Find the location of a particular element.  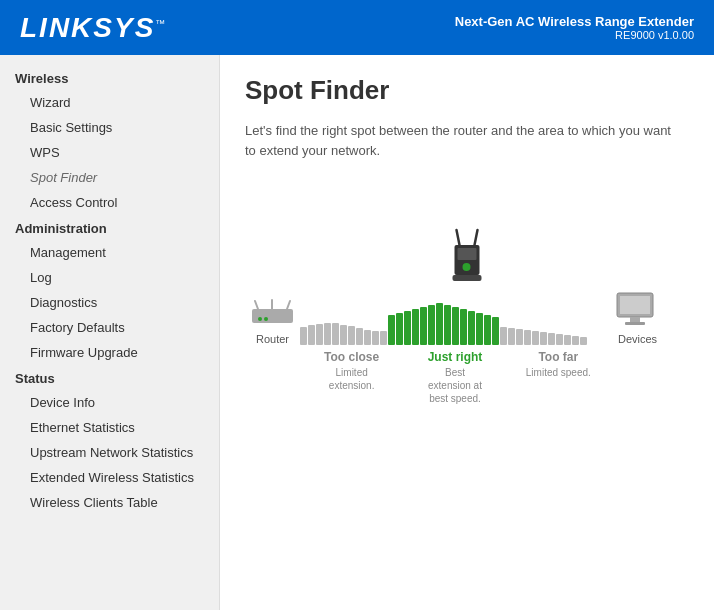

sidebar-item-extended-wireless: Extended Wireless Statistics is located at coordinates (110, 478).